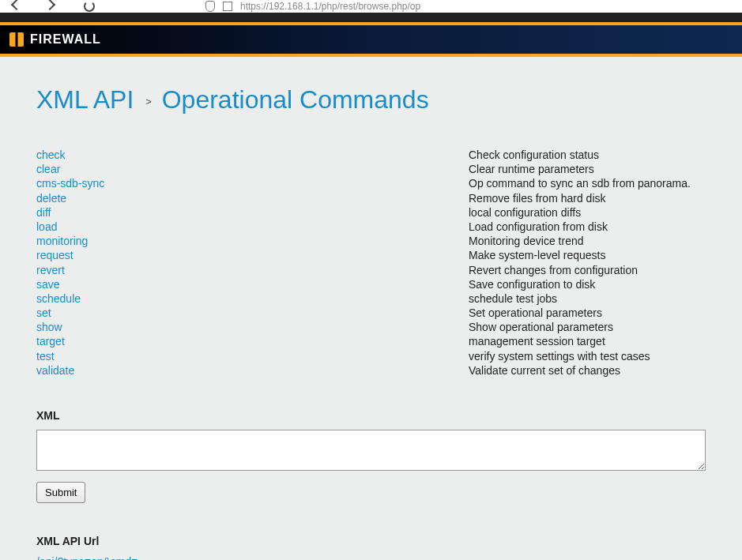  Describe the element at coordinates (44, 313) in the screenshot. I see `command-link-set: set` at that location.